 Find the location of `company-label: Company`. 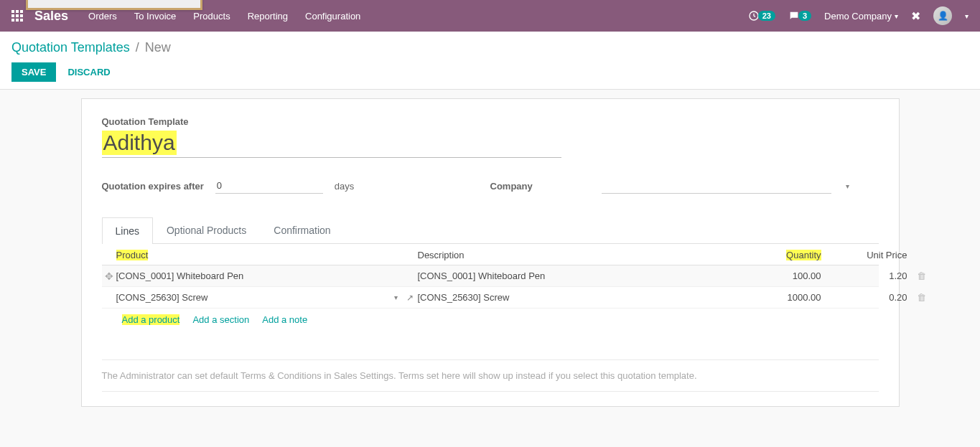

company-label: Company is located at coordinates (511, 187).